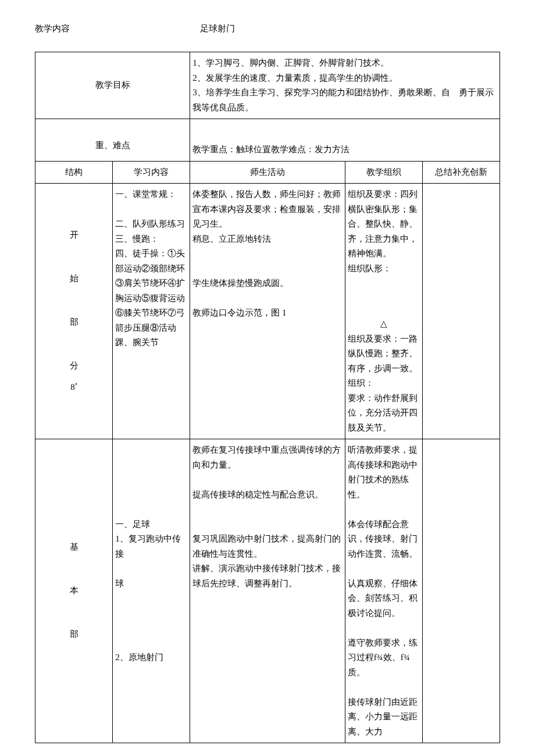  I want to click on page-title: 足球射门, so click(217, 29).